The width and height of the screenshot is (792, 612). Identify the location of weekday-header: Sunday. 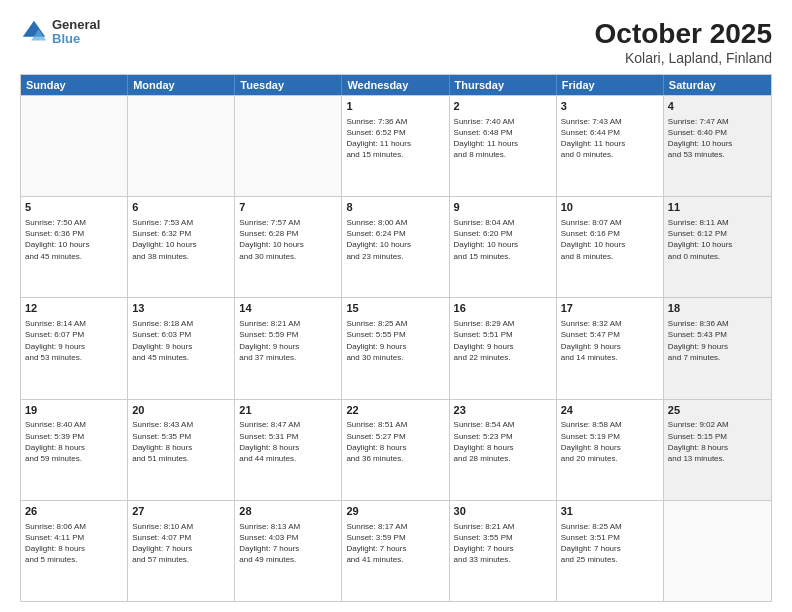
(74, 85).